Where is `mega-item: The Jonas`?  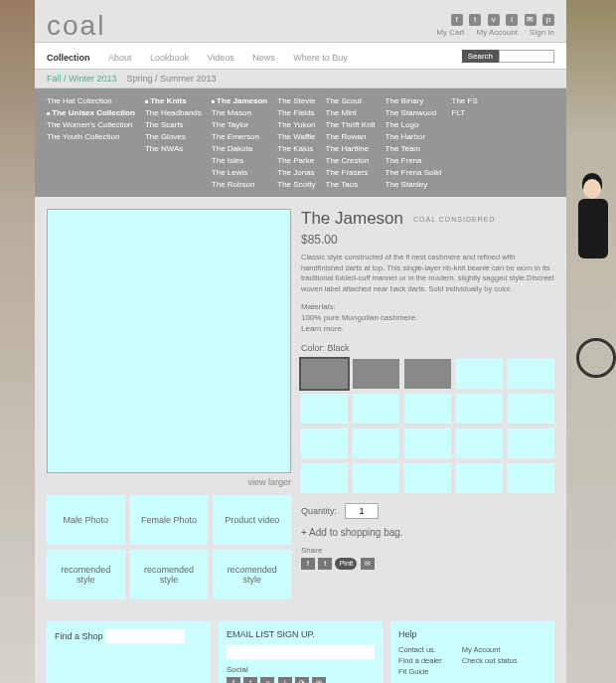
mega-item: The Jonas is located at coordinates (296, 173).